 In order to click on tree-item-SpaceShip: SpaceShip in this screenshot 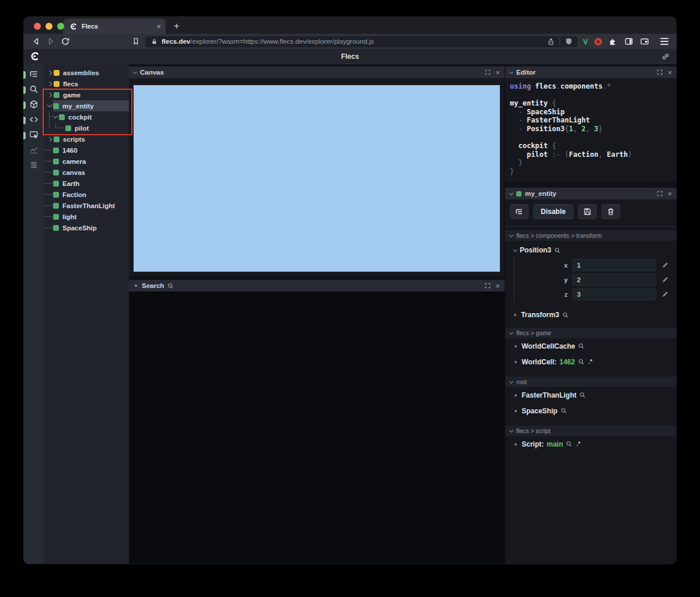, I will do `click(86, 227)`.